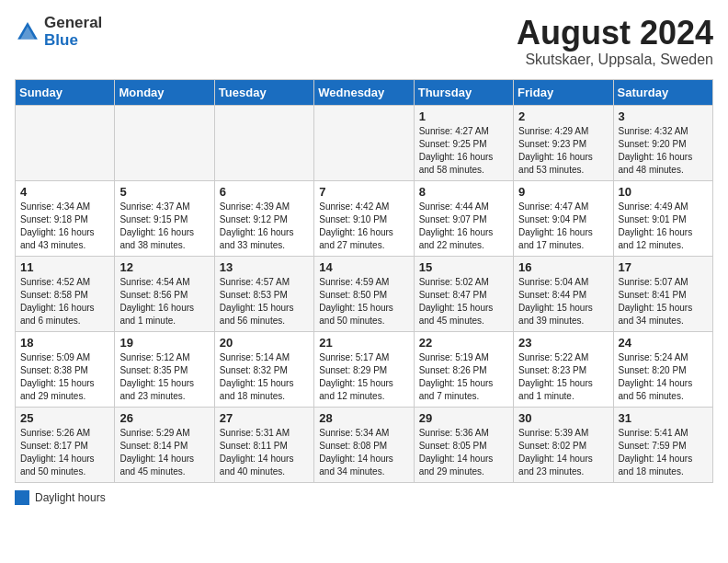 The width and height of the screenshot is (728, 563). Describe the element at coordinates (463, 293) in the screenshot. I see `calendar-day-cell: 15Sunrise: 5:02 AM Sunset: 8:47 PM Dayli…` at that location.